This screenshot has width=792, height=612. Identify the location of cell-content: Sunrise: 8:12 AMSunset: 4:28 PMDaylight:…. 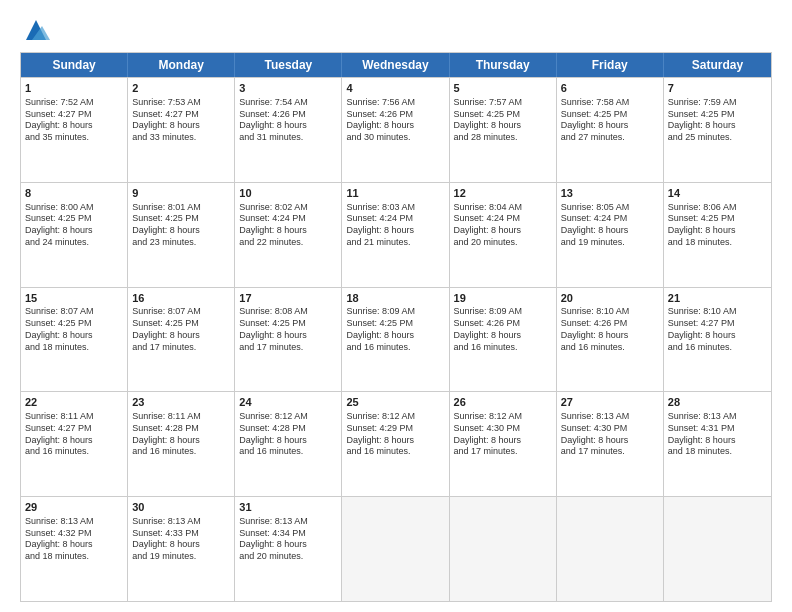
(288, 434).